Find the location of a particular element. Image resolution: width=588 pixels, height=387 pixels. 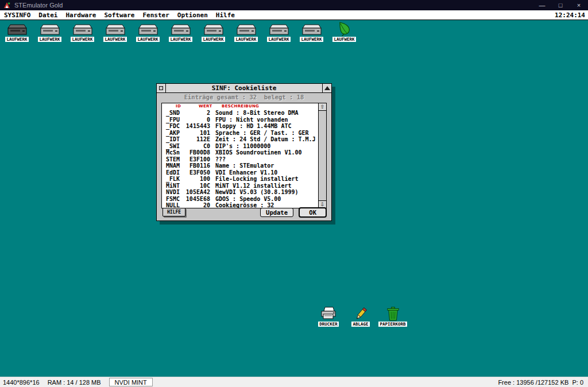

leaf-icon is located at coordinates (345, 29).